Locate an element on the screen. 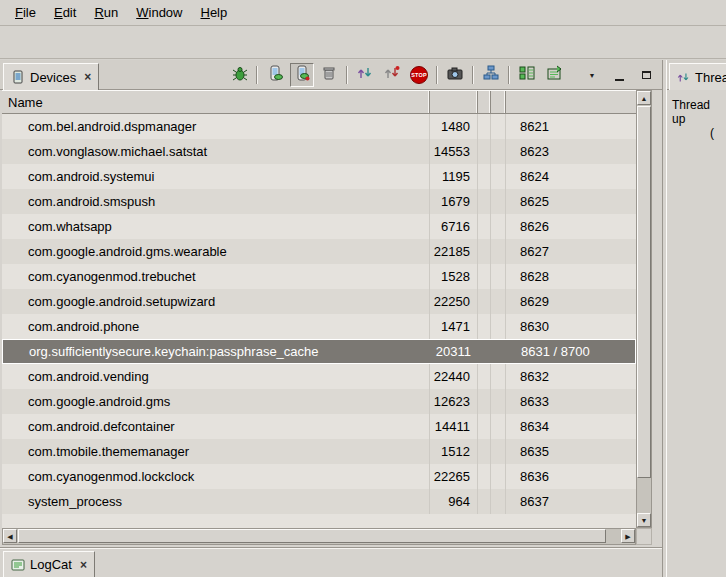 The width and height of the screenshot is (726, 577). tab-threads: Threads is located at coordinates (698, 76).